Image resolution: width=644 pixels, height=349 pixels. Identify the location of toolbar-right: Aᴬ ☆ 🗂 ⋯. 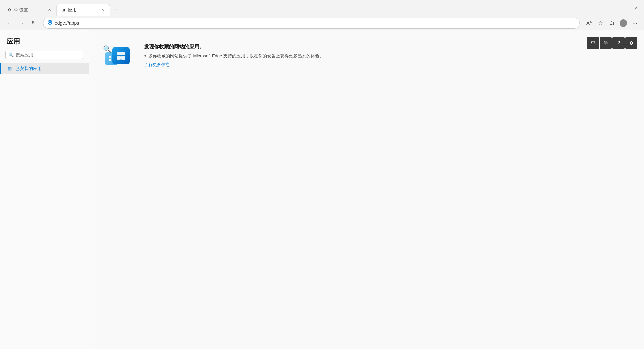
(612, 23).